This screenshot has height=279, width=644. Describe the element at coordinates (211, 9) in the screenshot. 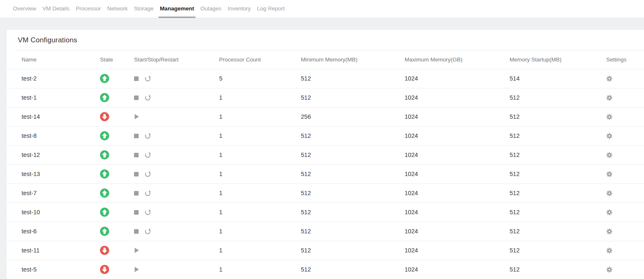

I see `tab-outages: Outages` at that location.